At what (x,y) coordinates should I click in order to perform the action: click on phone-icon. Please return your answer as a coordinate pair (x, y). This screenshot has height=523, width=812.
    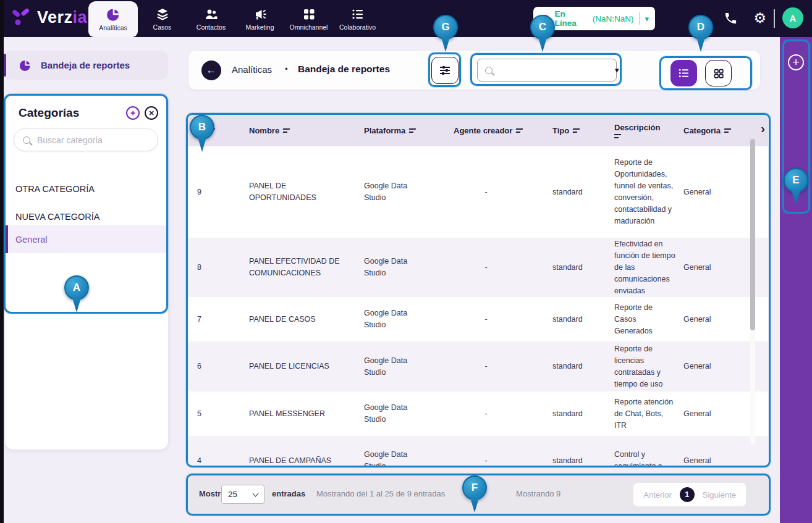
    Looking at the image, I should click on (730, 20).